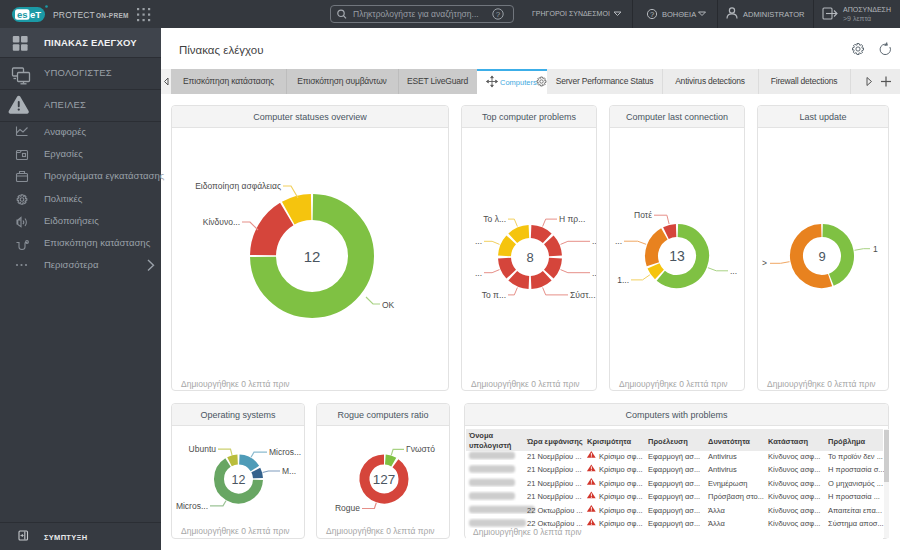  What do you see at coordinates (822, 256) in the screenshot?
I see `svg-text: 9` at bounding box center [822, 256].